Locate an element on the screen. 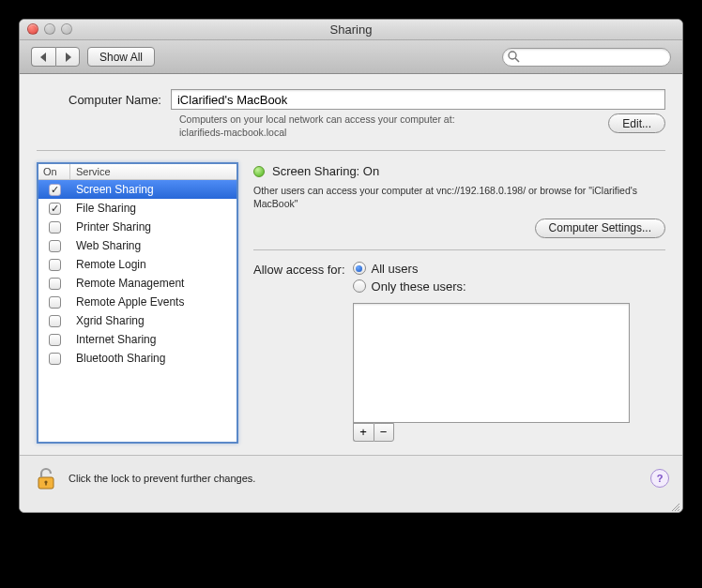 The width and height of the screenshot is (702, 588). computer-name-label: Computer Name: is located at coordinates (114, 99).